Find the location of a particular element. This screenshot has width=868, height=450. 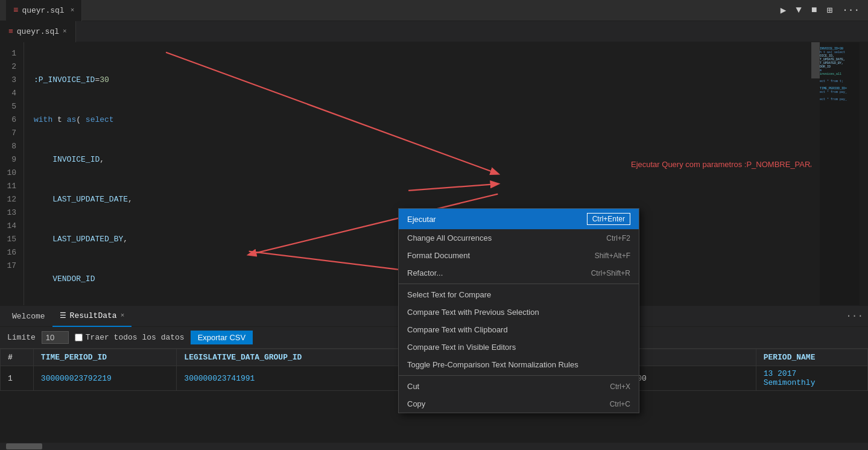

file-tab-close: × is located at coordinates (65, 31).